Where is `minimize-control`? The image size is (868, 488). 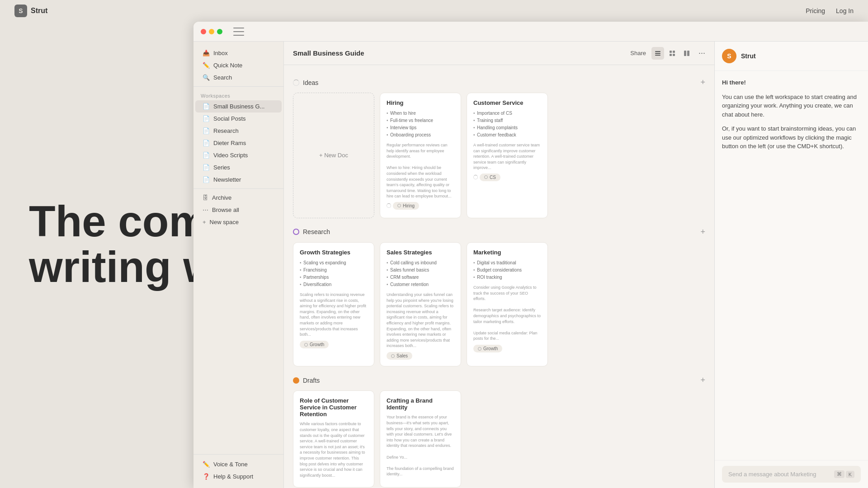 minimize-control is located at coordinates (212, 32).